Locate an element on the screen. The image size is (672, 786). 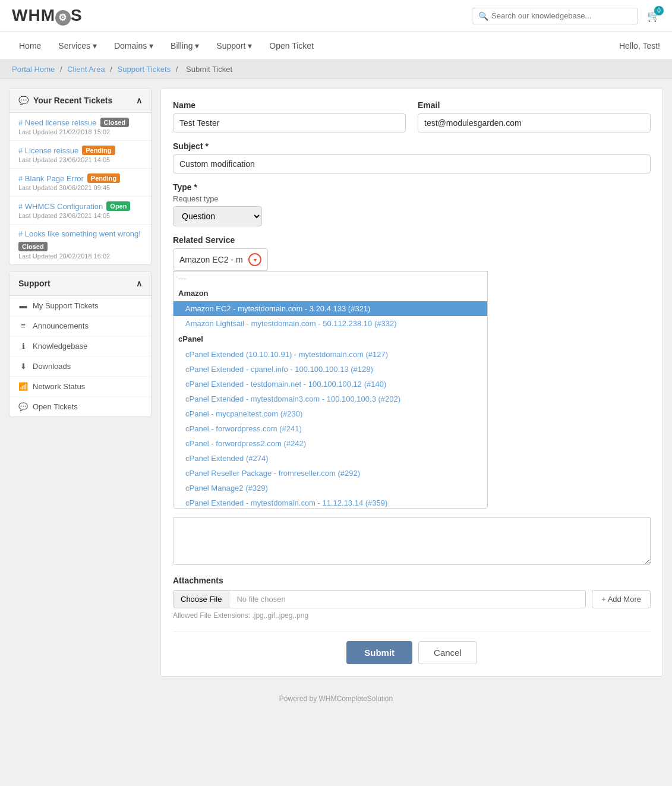
recent-tickets-section: 💬 Your Recent Tickets ∧ # Need license r… is located at coordinates (80, 176).